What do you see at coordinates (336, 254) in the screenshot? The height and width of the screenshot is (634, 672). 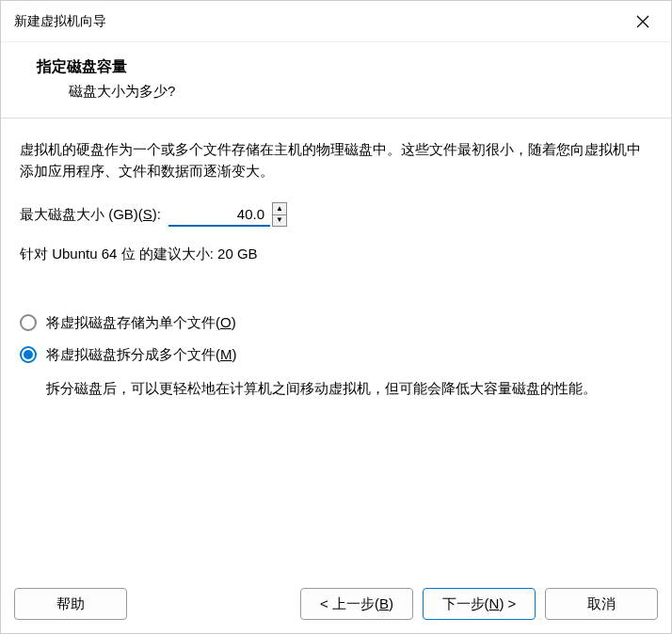 I see `recommended-size-text: 针对 Ubuntu 64 位 的建议大小: 20 GB` at bounding box center [336, 254].